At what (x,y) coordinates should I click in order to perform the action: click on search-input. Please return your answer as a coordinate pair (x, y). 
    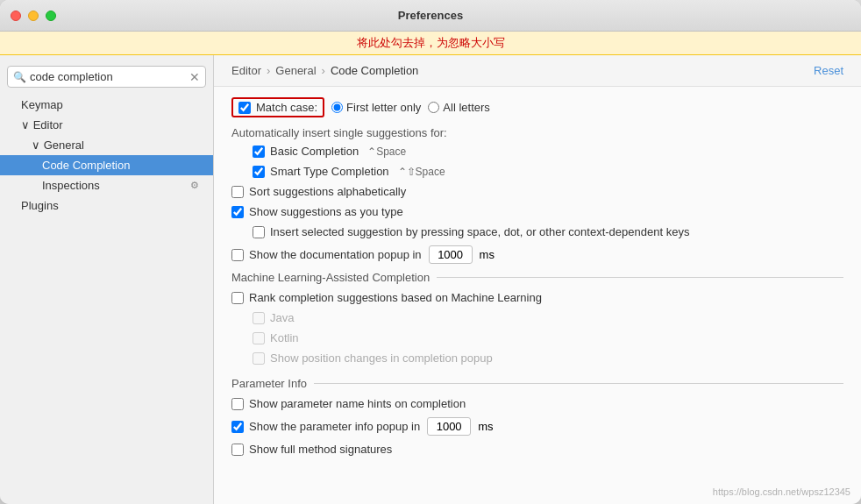
    Looking at the image, I should click on (108, 77).